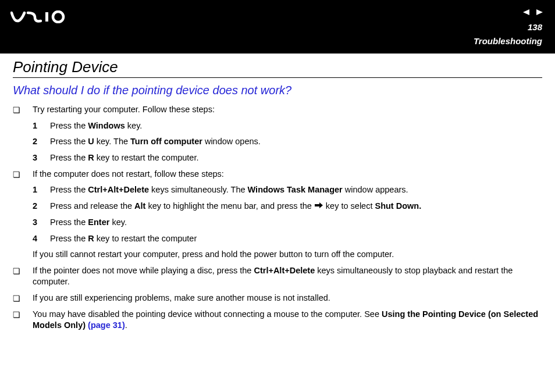 The height and width of the screenshot is (392, 555). I want to click on list-text: Press the U key. The Turn off computer w…, so click(296, 142).